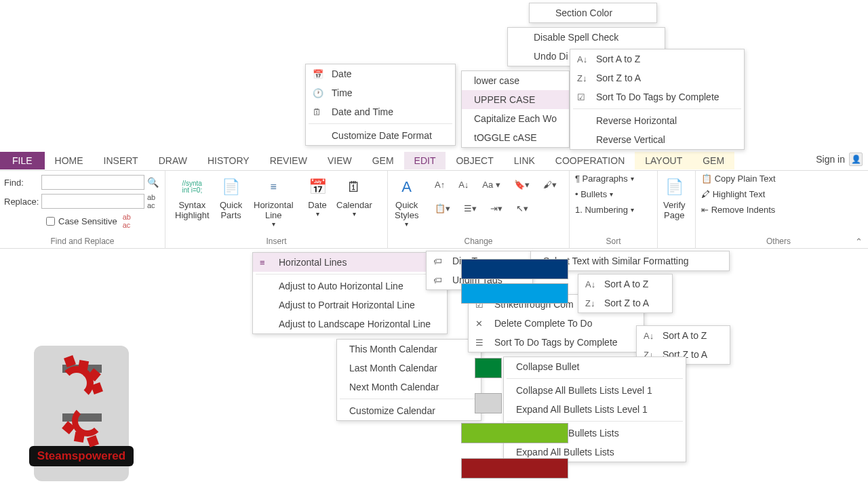 This screenshot has width=868, height=488. I want to click on horizontal-line-button: ≡ Horizontal Line ▾, so click(274, 202).